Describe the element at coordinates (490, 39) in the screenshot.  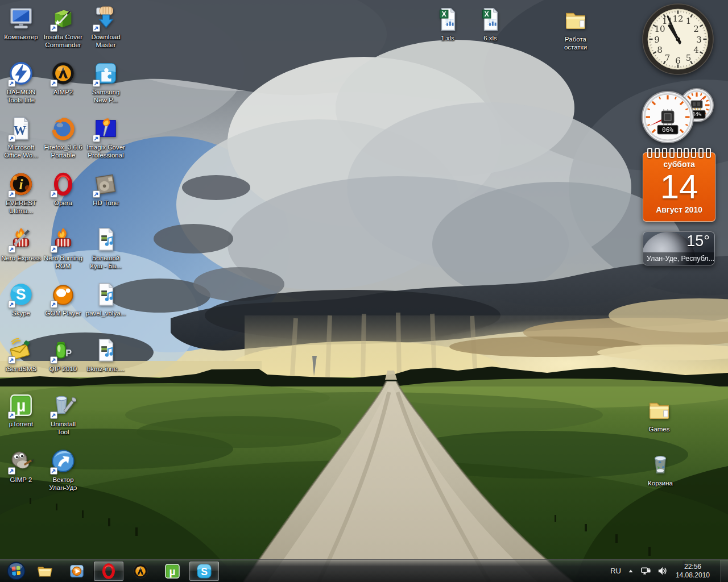
I see `desktop-icon-label: 6.xls` at that location.